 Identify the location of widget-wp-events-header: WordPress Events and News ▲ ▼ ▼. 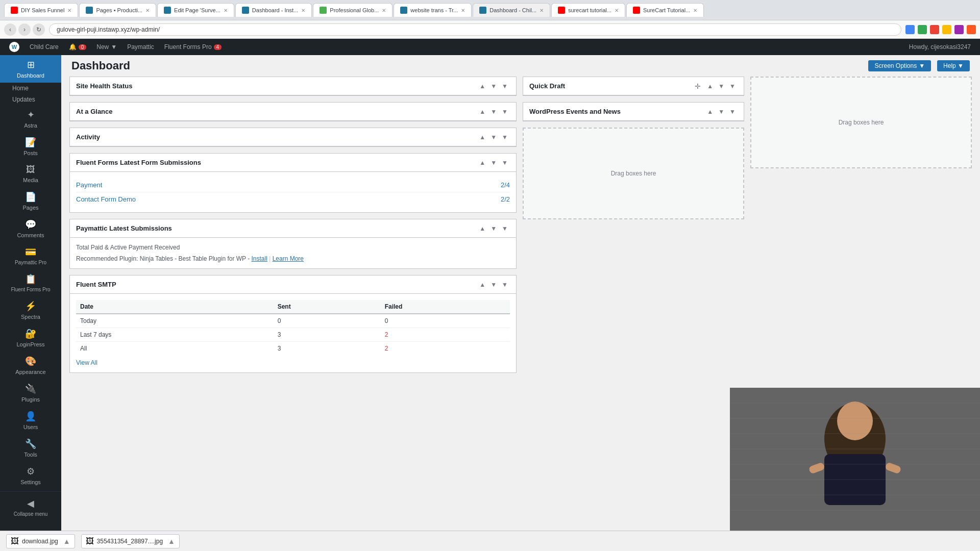
(633, 112).